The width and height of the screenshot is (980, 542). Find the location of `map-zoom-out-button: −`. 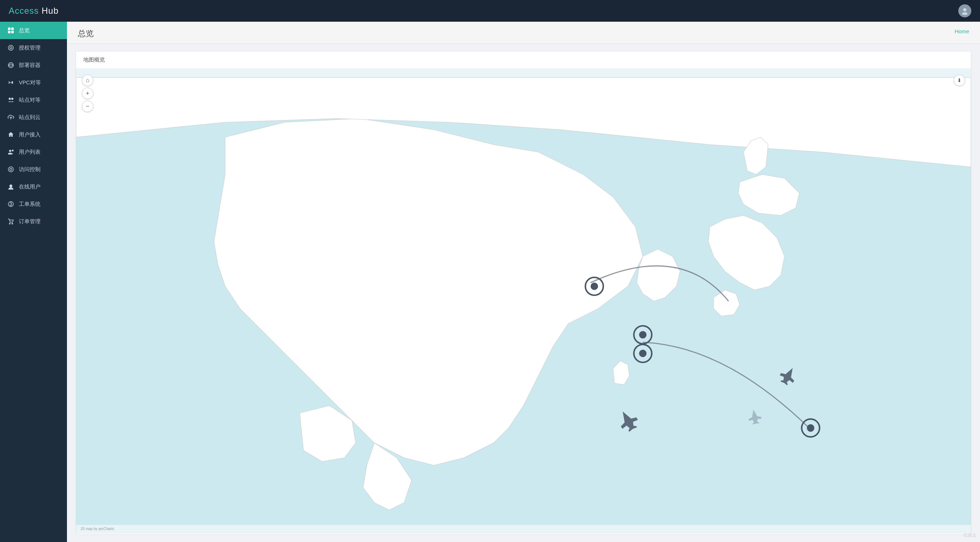

map-zoom-out-button: − is located at coordinates (88, 106).